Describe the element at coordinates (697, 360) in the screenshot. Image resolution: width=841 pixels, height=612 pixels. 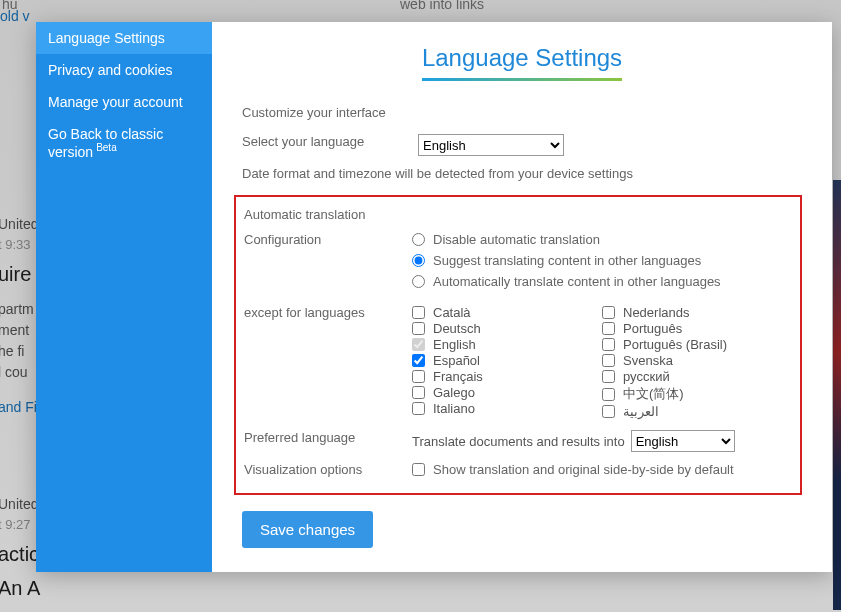
I see `lang-svenska: Svenska` at that location.